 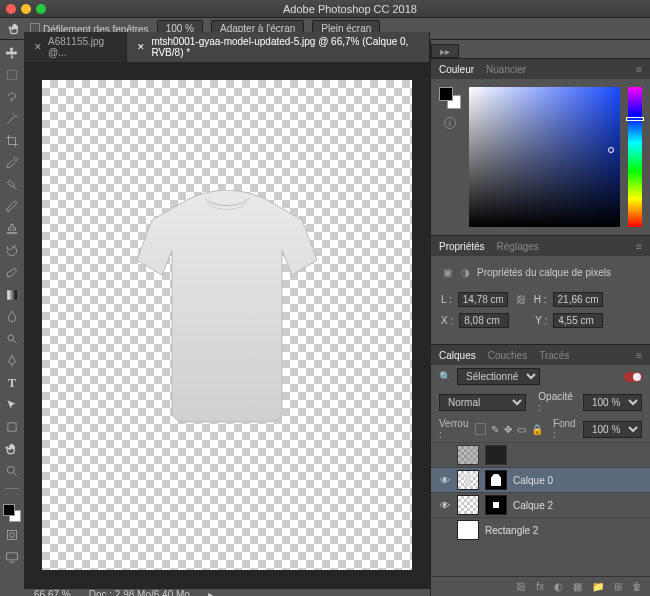 What do you see at coordinates (637, 586) in the screenshot?
I see `delete-layer-icon: 🗑` at bounding box center [637, 586].